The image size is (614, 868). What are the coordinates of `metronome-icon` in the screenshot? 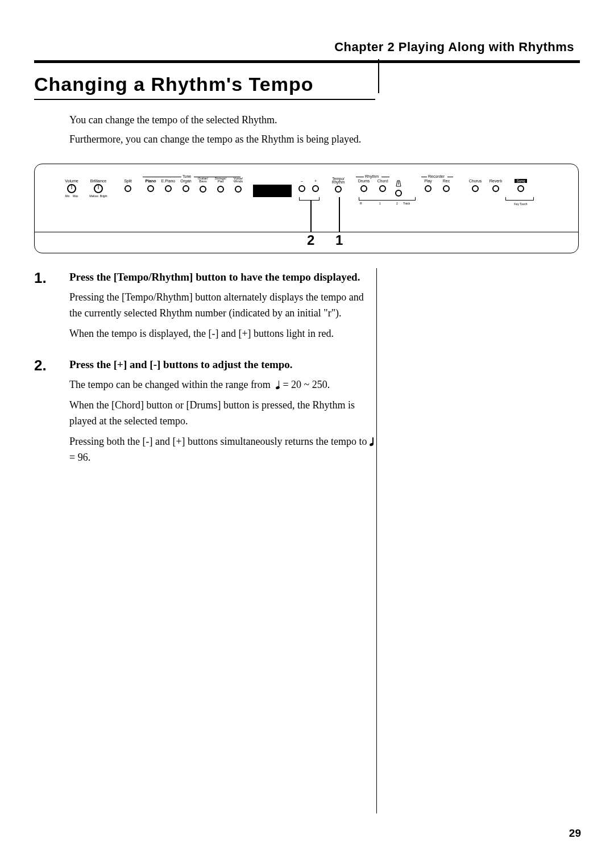 It's located at (399, 183).